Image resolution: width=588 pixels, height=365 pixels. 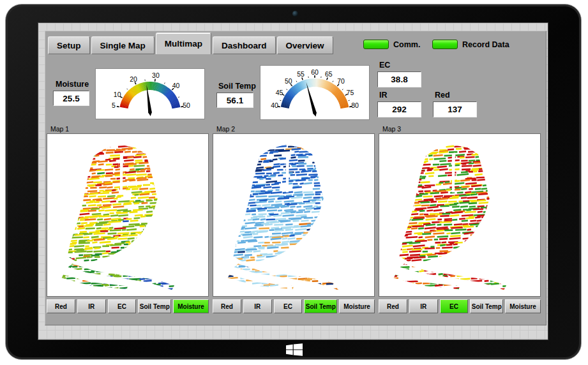 What do you see at coordinates (235, 100) in the screenshot?
I see `soil-temp-value: 56.1` at bounding box center [235, 100].